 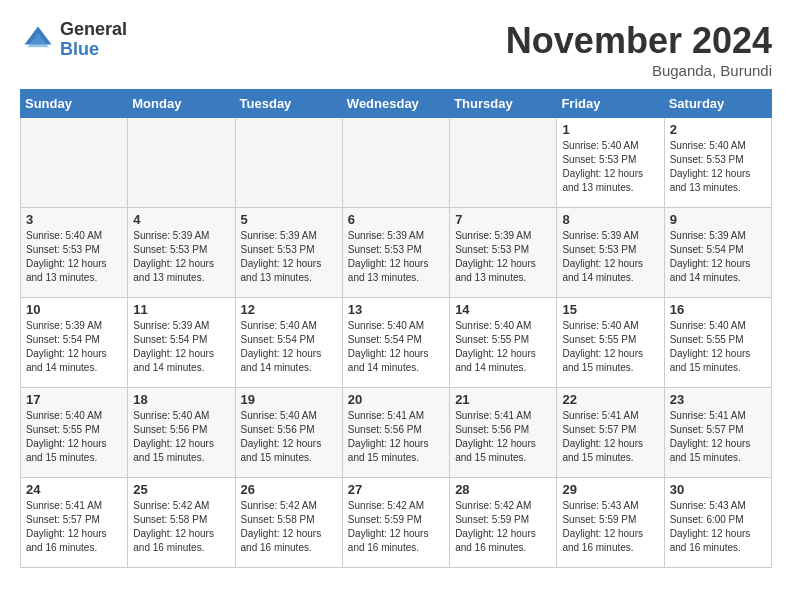 What do you see at coordinates (74, 523) in the screenshot?
I see `day-cell-24: 24Sunrise: 5:41 AMSunset: 5:57 PMDayligh…` at bounding box center [74, 523].